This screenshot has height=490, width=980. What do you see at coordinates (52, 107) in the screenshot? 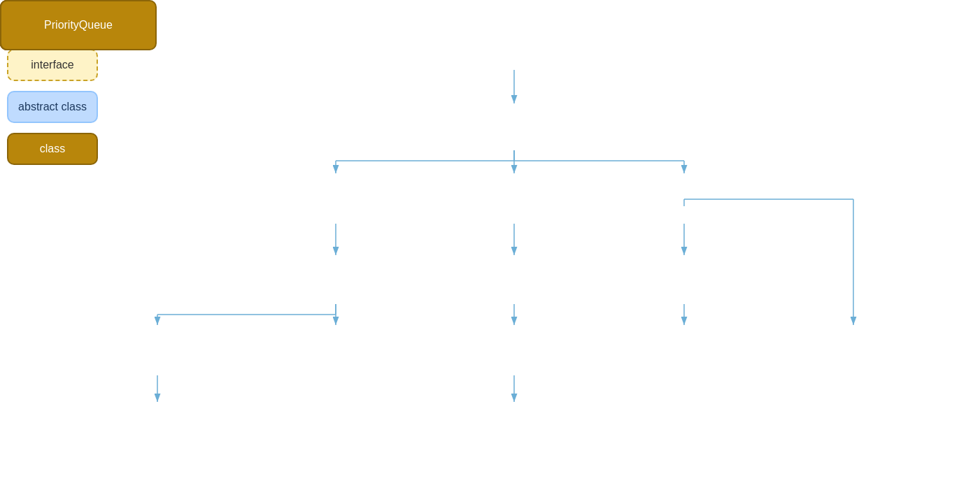
I see `legend-abstract-label: abstract class` at bounding box center [52, 107].